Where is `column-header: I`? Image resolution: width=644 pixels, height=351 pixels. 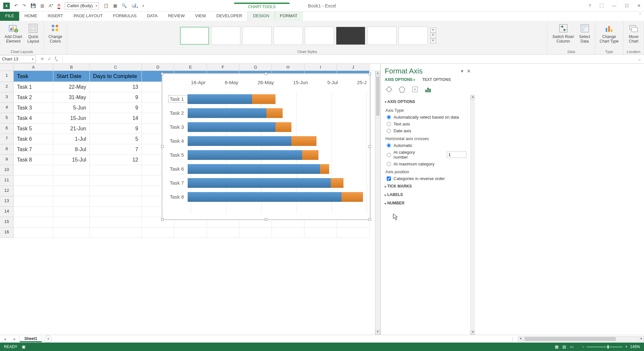
column-header: I is located at coordinates (321, 67).